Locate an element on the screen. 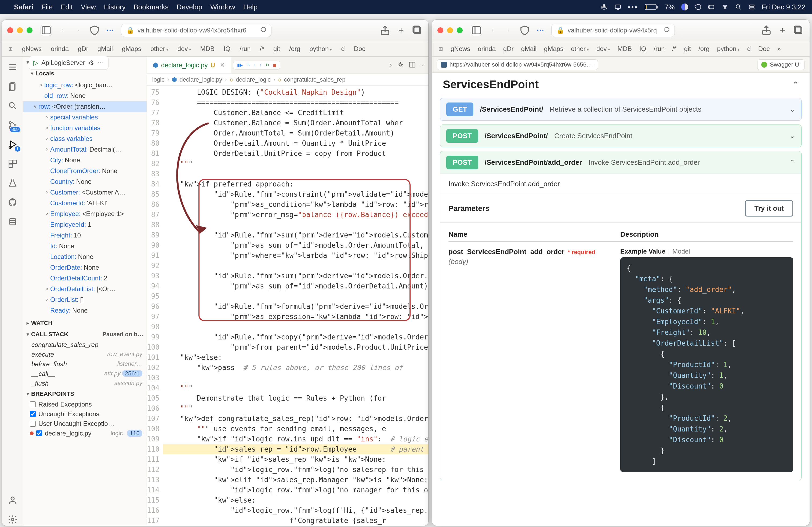  chevron-icon: ⌃ is located at coordinates (792, 162).